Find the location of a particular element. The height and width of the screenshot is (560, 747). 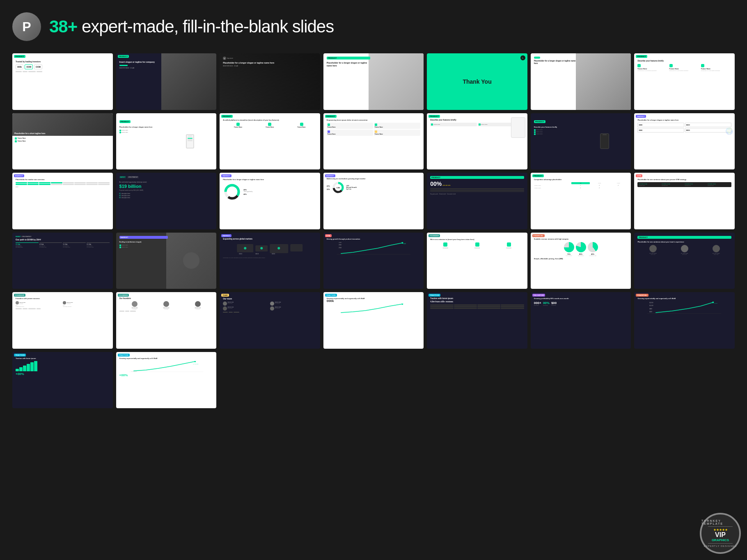

platform-feature-3: Feature Name is located at coordinates (302, 127).